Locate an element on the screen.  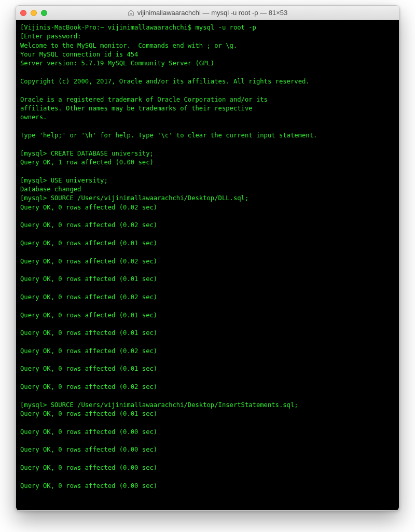
window-title: vijinimallawaarachchi — mysql -u root -p… is located at coordinates (208, 12).